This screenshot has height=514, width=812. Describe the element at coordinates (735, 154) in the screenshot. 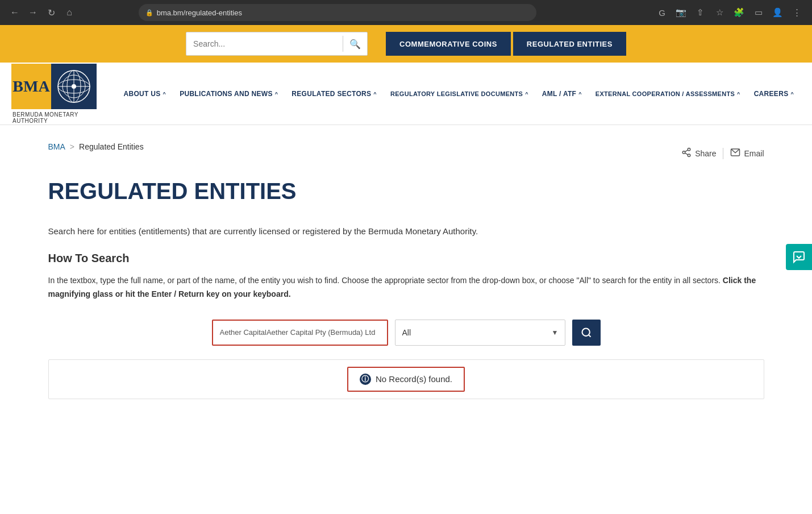

I see `email-icon` at that location.